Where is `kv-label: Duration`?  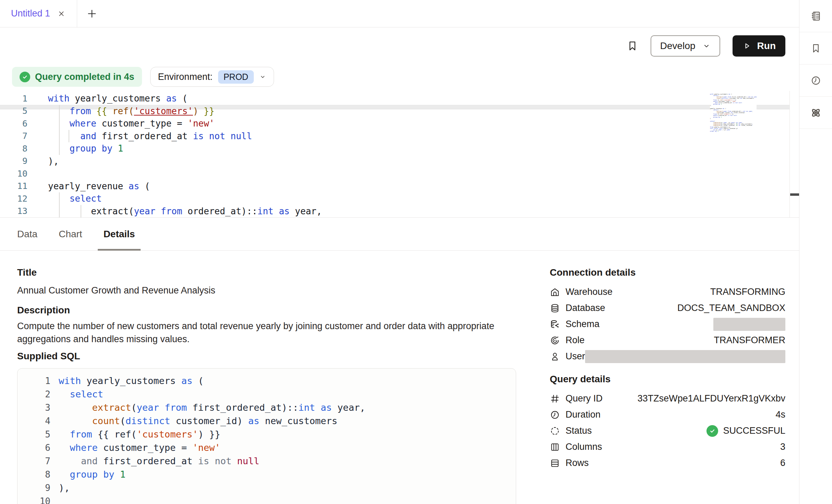 kv-label: Duration is located at coordinates (583, 415).